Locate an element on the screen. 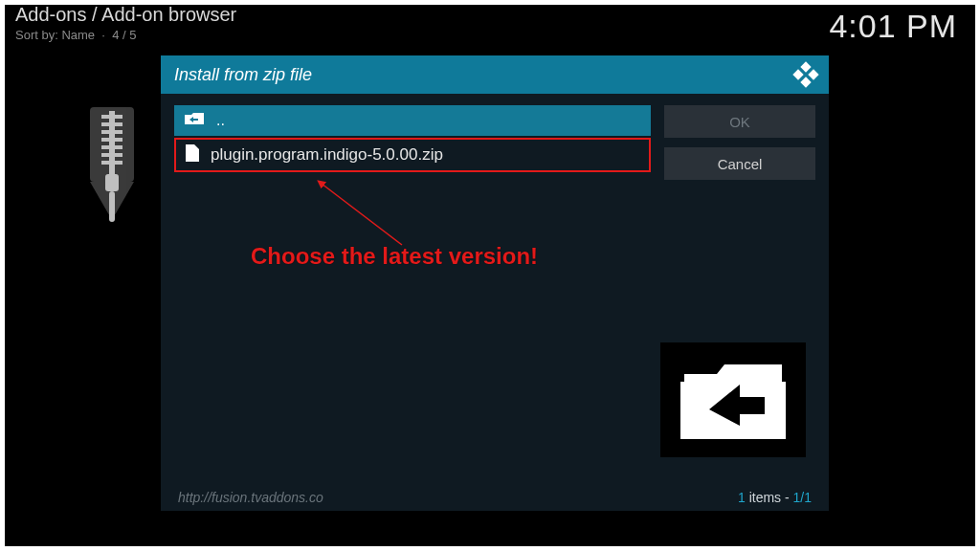 Image resolution: width=980 pixels, height=551 pixels. breadcrumb-area: Add-ons / Add-on browser Sort by: Name ·… is located at coordinates (126, 23).